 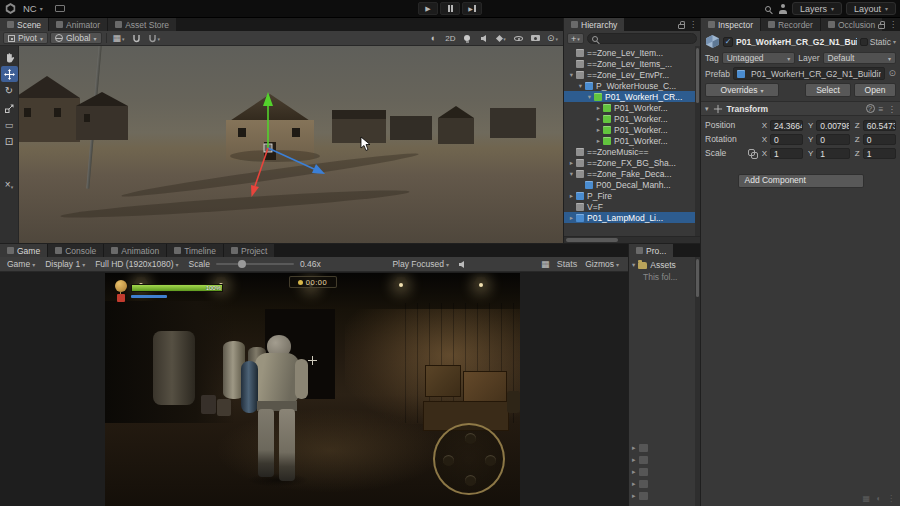 What do you see at coordinates (10, 57) in the screenshot?
I see `view-tool-button` at bounding box center [10, 57].